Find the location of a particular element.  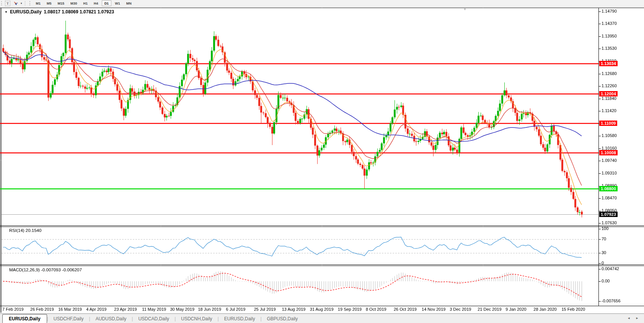

toolbar-separator is located at coordinates (25, 3).